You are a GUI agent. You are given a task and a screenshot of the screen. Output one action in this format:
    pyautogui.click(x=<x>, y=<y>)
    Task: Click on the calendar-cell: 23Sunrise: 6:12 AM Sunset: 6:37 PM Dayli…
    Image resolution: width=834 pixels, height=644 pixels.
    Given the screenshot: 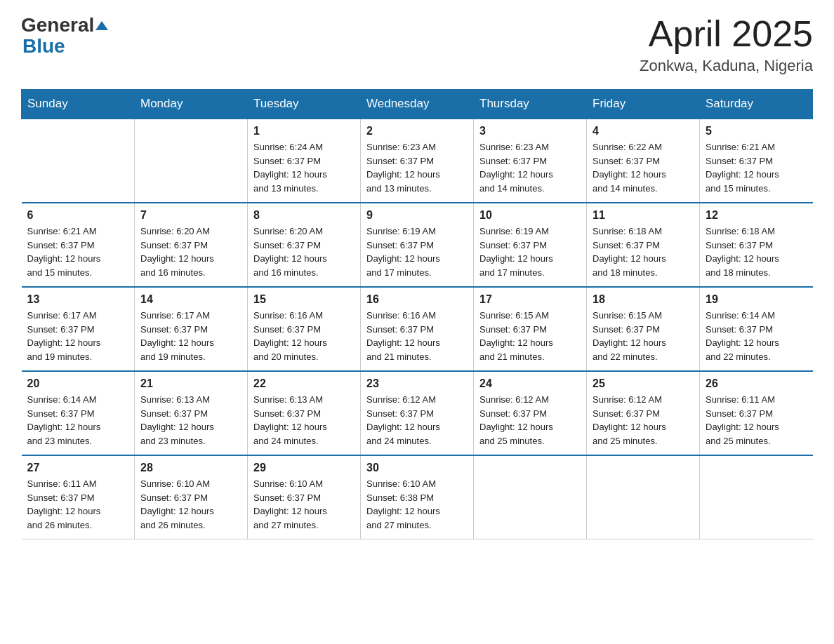 What is the action you would take?
    pyautogui.click(x=417, y=413)
    